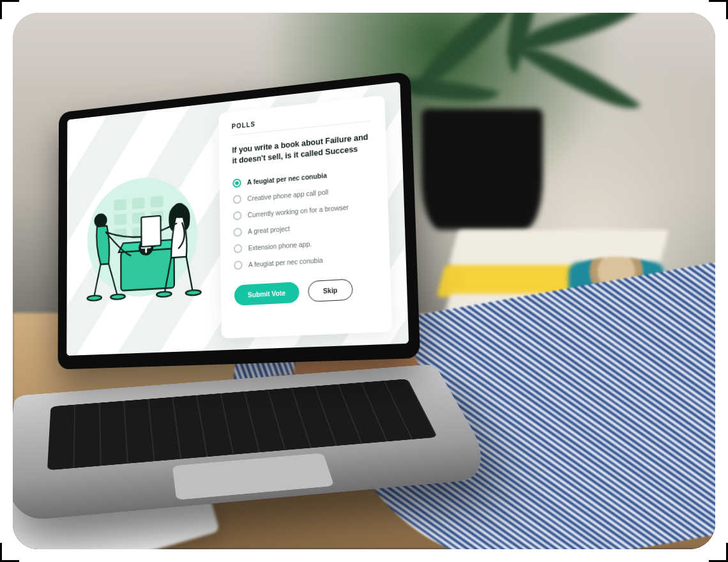 Image resolution: width=728 pixels, height=562 pixels. I want to click on laptop-keyboard, so click(243, 424).